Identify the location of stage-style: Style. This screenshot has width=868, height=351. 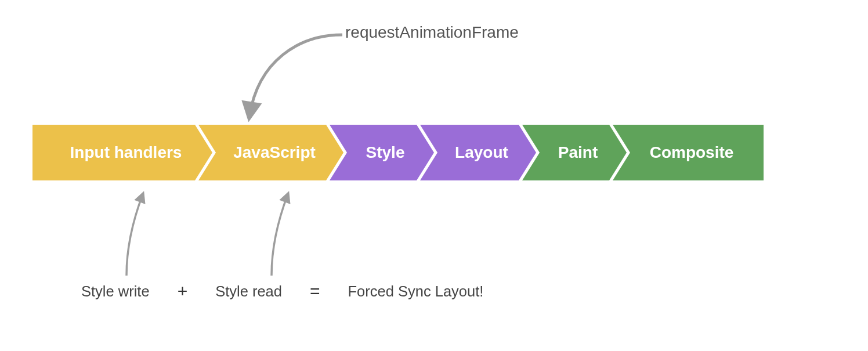
(382, 153).